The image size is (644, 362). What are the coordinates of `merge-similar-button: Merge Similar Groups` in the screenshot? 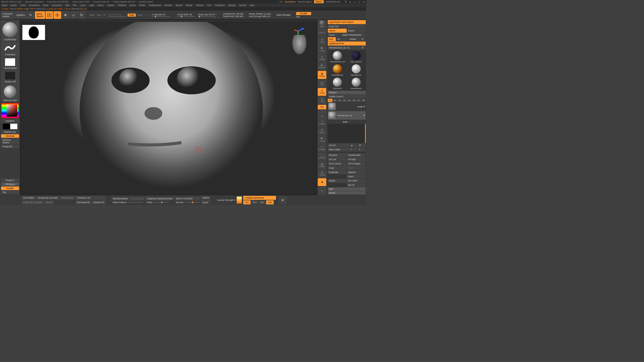 It's located at (260, 14).